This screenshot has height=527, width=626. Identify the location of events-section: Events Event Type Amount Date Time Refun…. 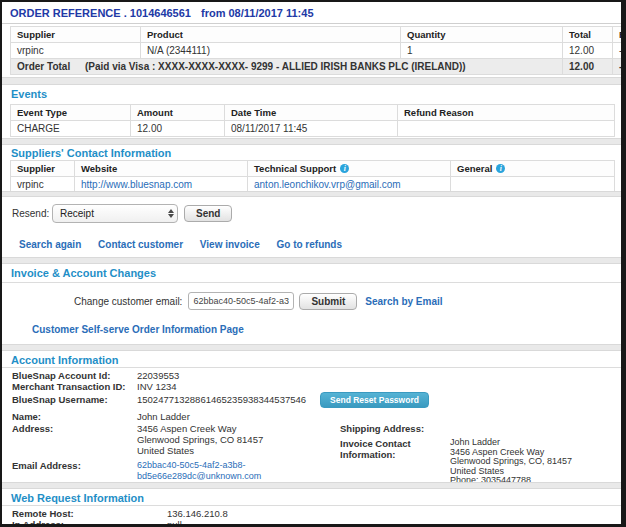
(312, 112).